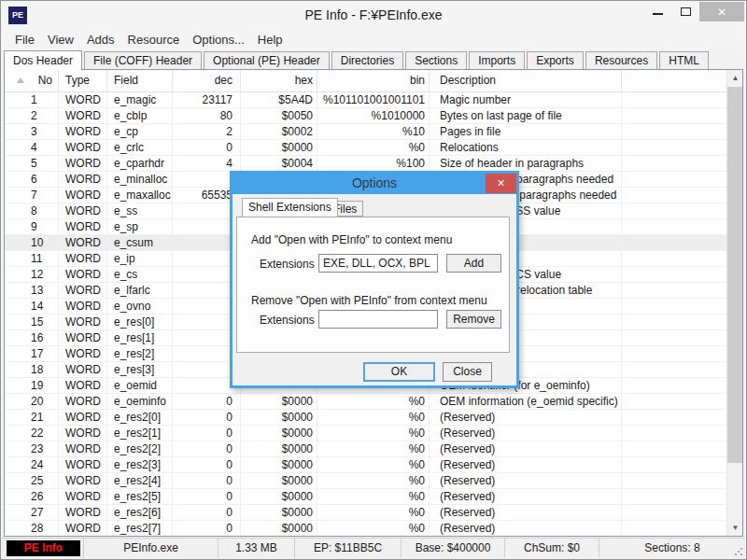 Image resolution: width=747 pixels, height=560 pixels. What do you see at coordinates (366, 401) in the screenshot?
I see `table-row: 20WORDe_oeminfo0$0000%0OEM information (…` at bounding box center [366, 401].